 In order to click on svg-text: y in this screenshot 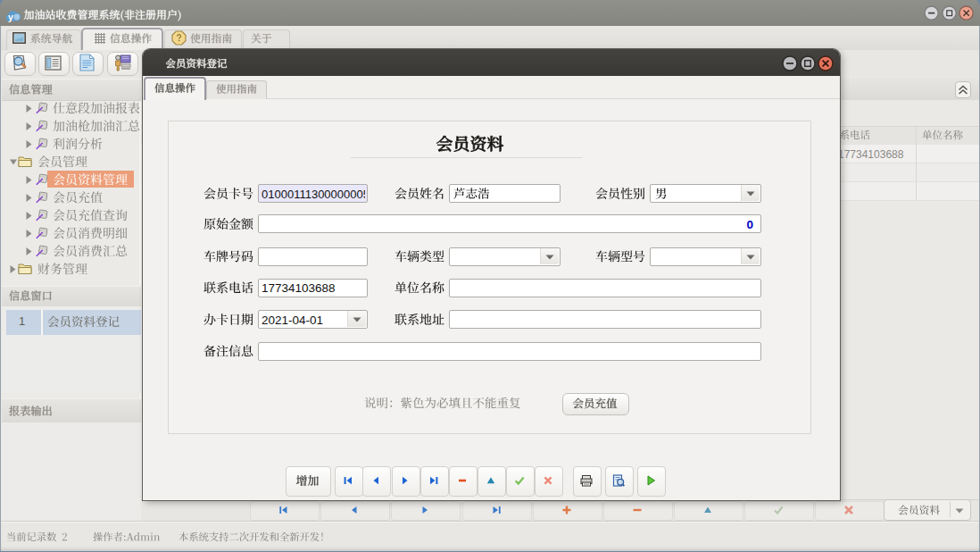, I will do `click(11, 17)`.